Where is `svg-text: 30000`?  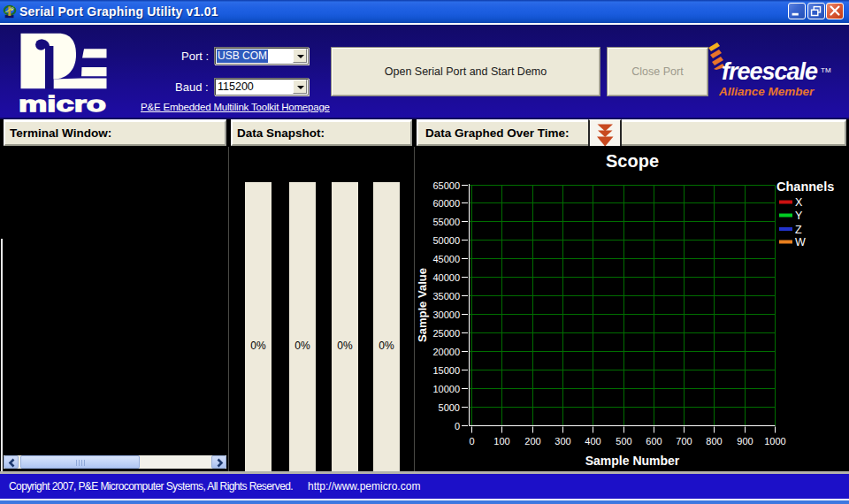
svg-text: 30000 is located at coordinates (446, 315).